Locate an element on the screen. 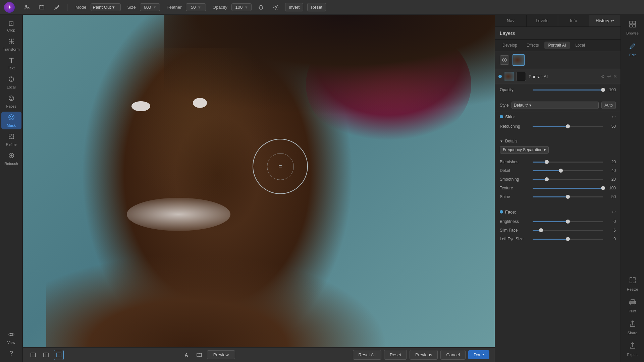  view-split-btn is located at coordinates (46, 355).